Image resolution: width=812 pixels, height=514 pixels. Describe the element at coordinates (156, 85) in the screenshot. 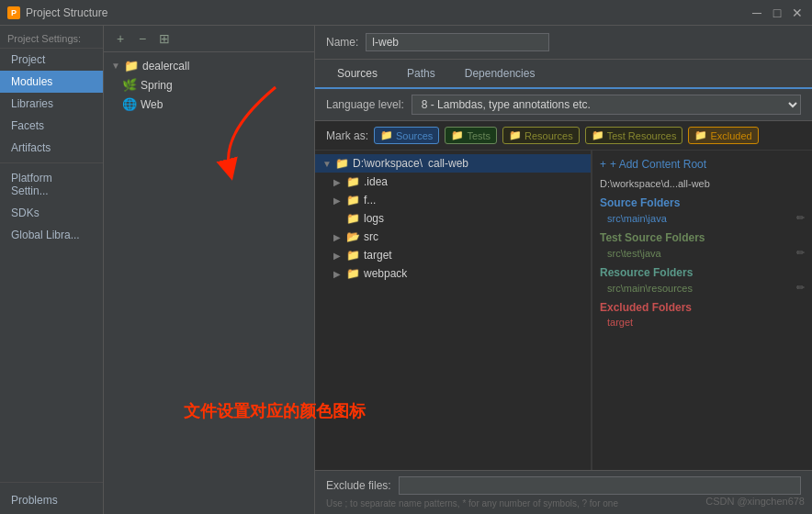

I see `spring-label: Spring` at that location.